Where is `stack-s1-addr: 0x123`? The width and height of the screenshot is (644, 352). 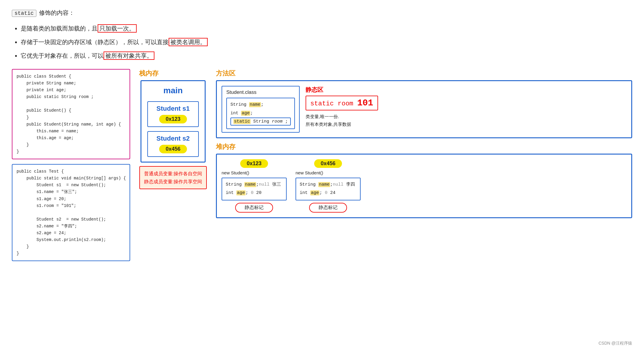
stack-s1-addr: 0x123 is located at coordinates (173, 119).